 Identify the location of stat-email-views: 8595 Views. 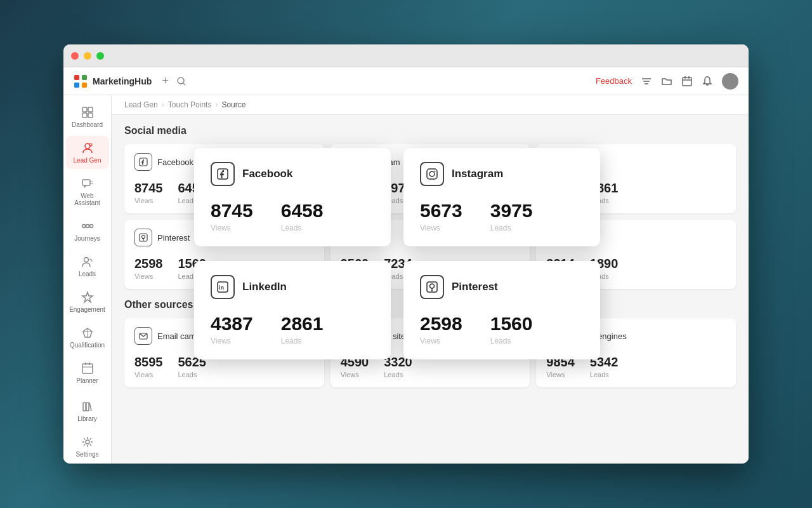
(148, 367).